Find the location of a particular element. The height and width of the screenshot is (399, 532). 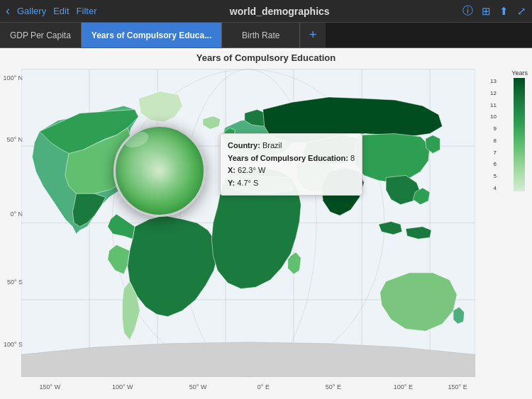

tab-education: Years of Compulsory Educa... is located at coordinates (152, 35).